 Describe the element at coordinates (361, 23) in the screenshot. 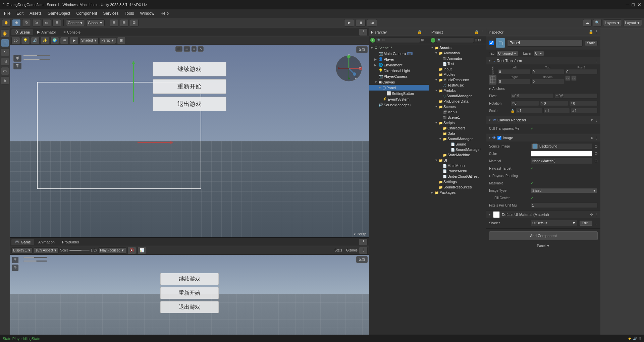

I see `pause-btn: ⏸` at that location.